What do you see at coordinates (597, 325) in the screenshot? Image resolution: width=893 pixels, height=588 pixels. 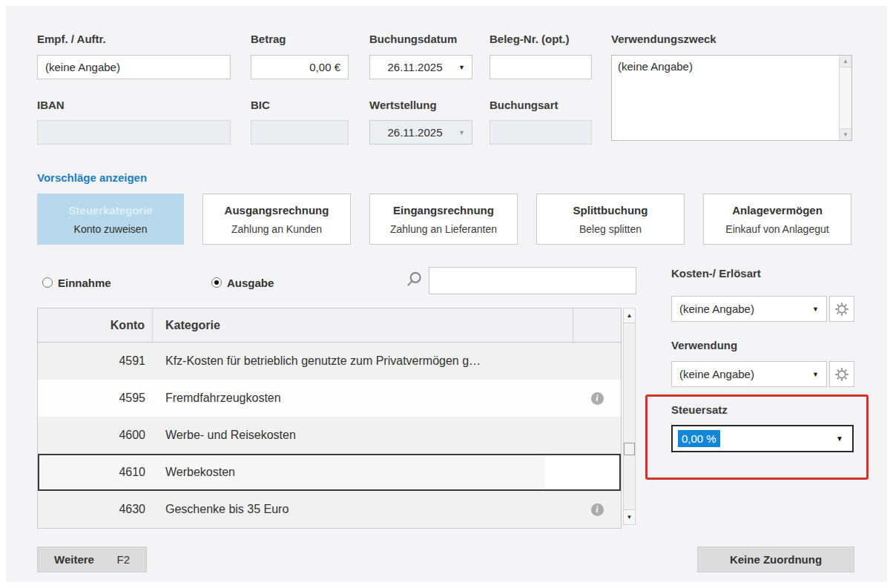 I see `info-column-header` at bounding box center [597, 325].